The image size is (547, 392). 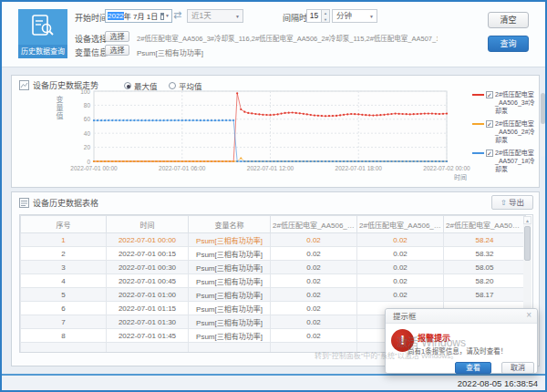 I want to click on table-cell: 2022-07-01 00:45, so click(x=148, y=281).